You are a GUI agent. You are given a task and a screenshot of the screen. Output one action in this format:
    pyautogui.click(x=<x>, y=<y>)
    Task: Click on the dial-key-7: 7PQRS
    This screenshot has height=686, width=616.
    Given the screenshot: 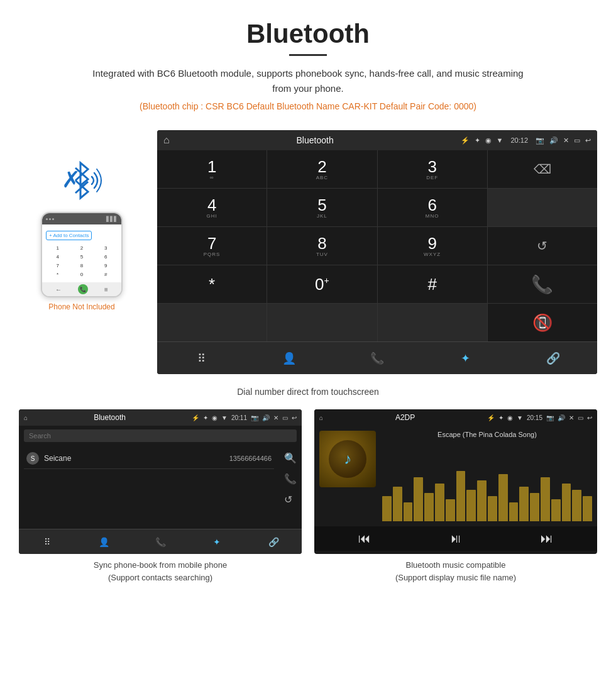 What is the action you would take?
    pyautogui.click(x=212, y=246)
    